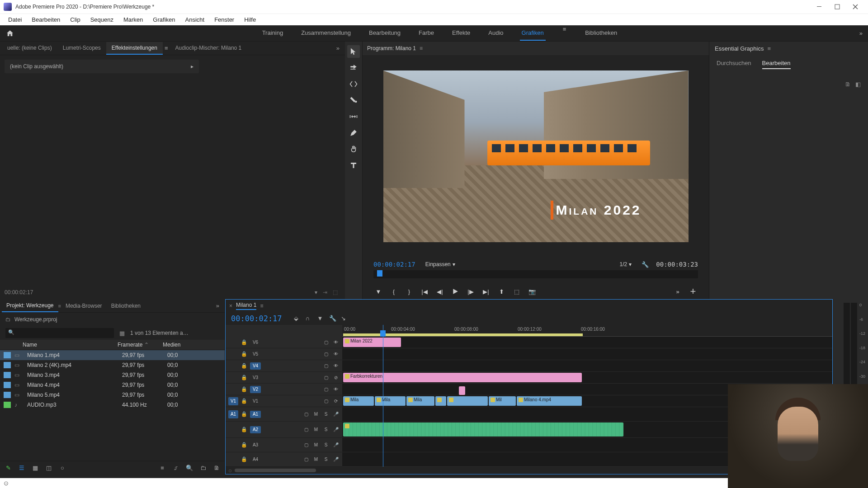 Image resolution: width=868 pixels, height=488 pixels. What do you see at coordinates (596, 210) in the screenshot?
I see `graphic-title-overlay: Milan 2022` at bounding box center [596, 210].